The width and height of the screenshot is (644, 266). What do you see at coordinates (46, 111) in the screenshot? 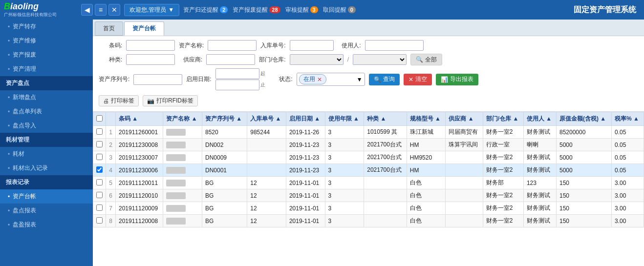
I see `sidebar-item-pandian-list: 盘点单列表` at bounding box center [46, 111].